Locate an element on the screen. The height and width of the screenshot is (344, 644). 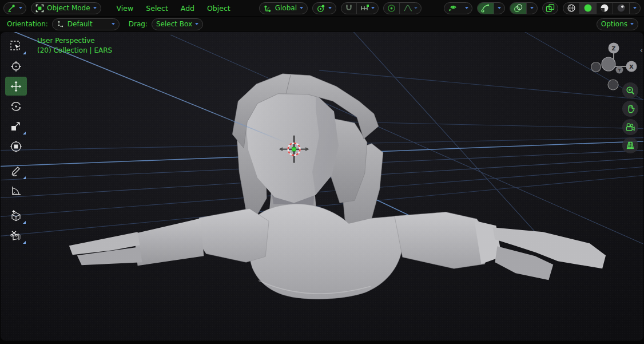
shading-rendered-button is located at coordinates (621, 8).